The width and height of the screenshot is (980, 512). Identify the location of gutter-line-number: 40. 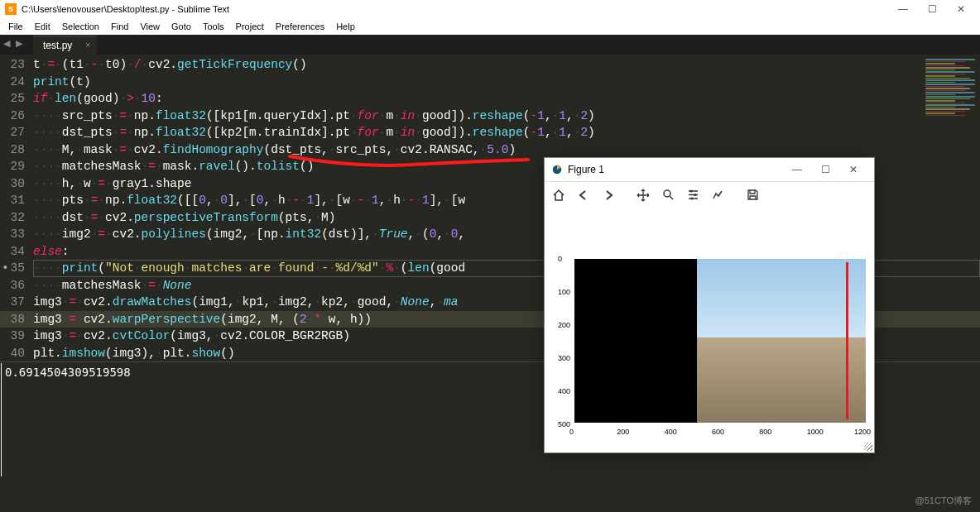
(17, 354).